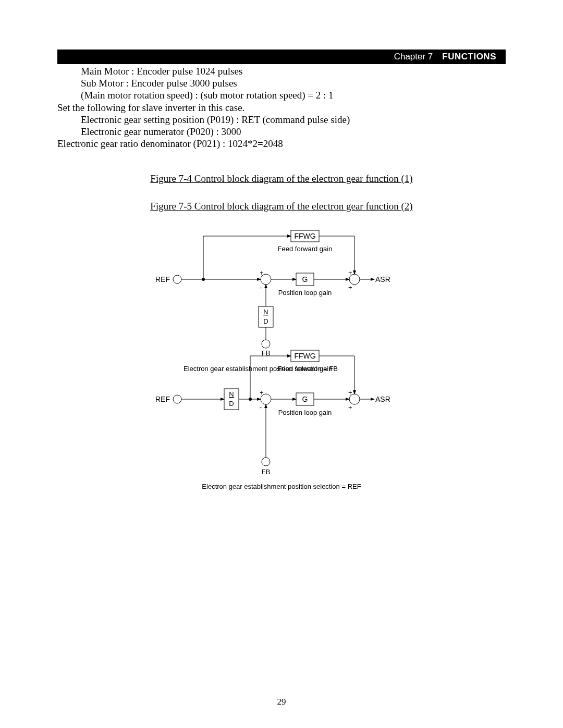 The width and height of the screenshot is (563, 728). Describe the element at coordinates (282, 107) in the screenshot. I see `body-line: Set the following for slave inverter in …` at that location.